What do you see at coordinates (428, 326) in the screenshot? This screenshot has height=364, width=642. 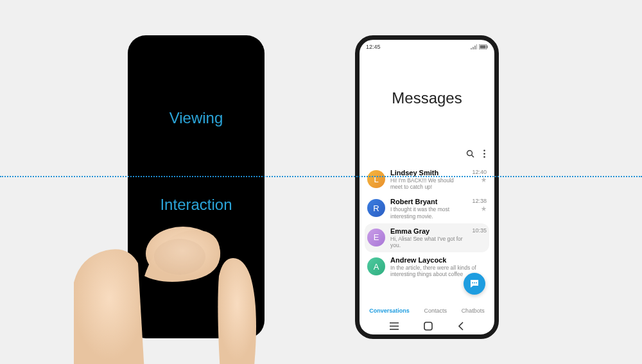 I see `home-icon` at bounding box center [428, 326].